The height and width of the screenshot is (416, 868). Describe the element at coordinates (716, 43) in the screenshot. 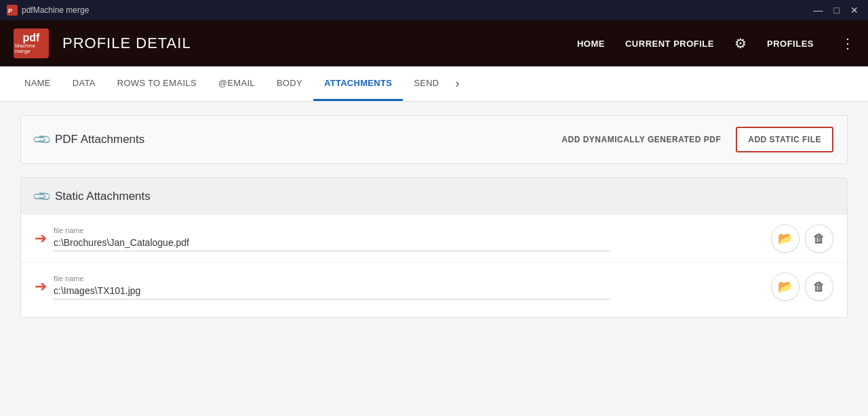

I see `header-nav: HOME CURRENT PROFILE ⚙ PROFILES ⋮` at that location.